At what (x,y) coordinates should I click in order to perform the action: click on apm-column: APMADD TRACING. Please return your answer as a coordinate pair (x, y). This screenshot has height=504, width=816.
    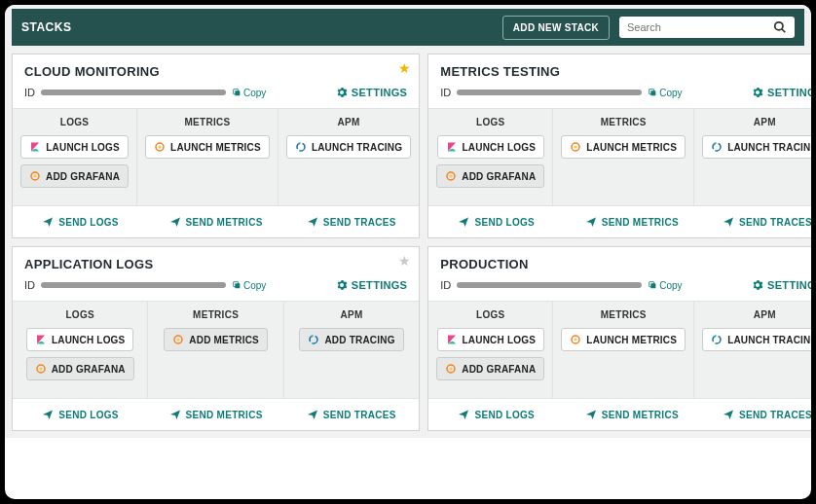
    Looking at the image, I should click on (352, 350).